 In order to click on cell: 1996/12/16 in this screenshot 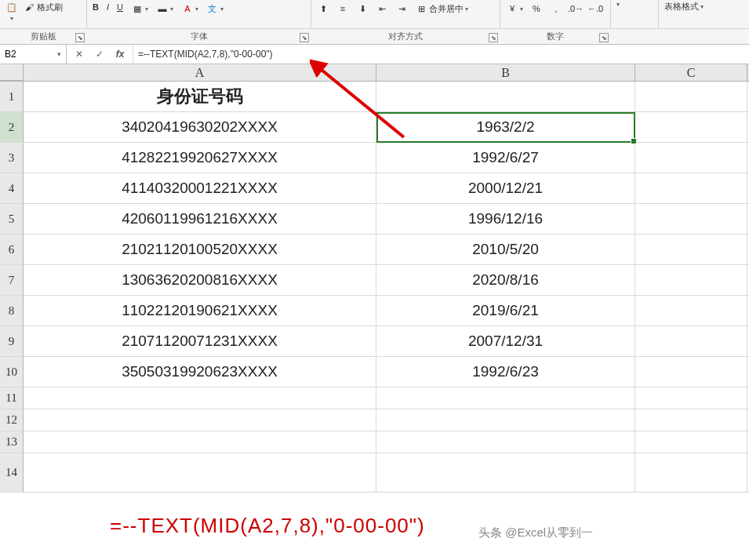, I will do `click(506, 219)`.